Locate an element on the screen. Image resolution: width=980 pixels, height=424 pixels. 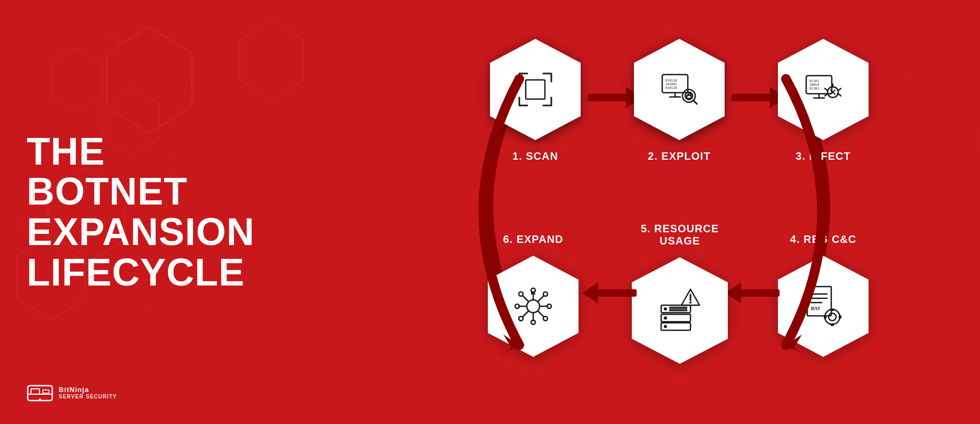
logo-text: BitNinja SERVER SECURITY is located at coordinates (87, 393).